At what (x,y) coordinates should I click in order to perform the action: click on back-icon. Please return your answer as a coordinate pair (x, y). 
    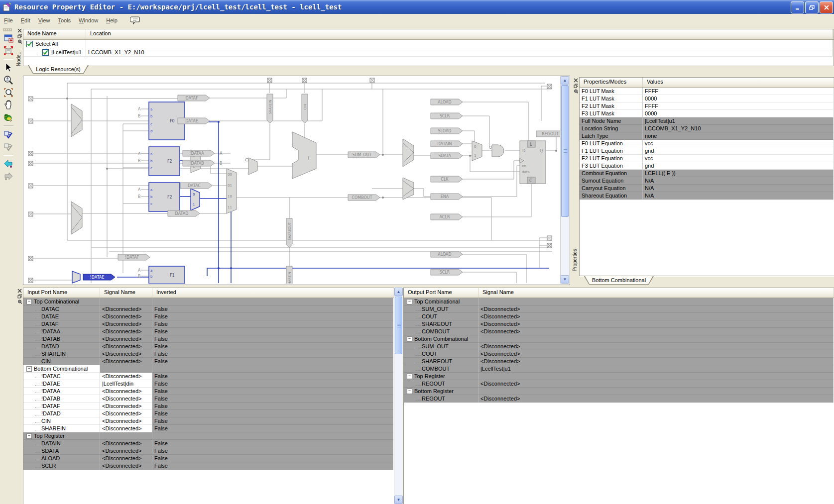
    Looking at the image, I should click on (8, 164).